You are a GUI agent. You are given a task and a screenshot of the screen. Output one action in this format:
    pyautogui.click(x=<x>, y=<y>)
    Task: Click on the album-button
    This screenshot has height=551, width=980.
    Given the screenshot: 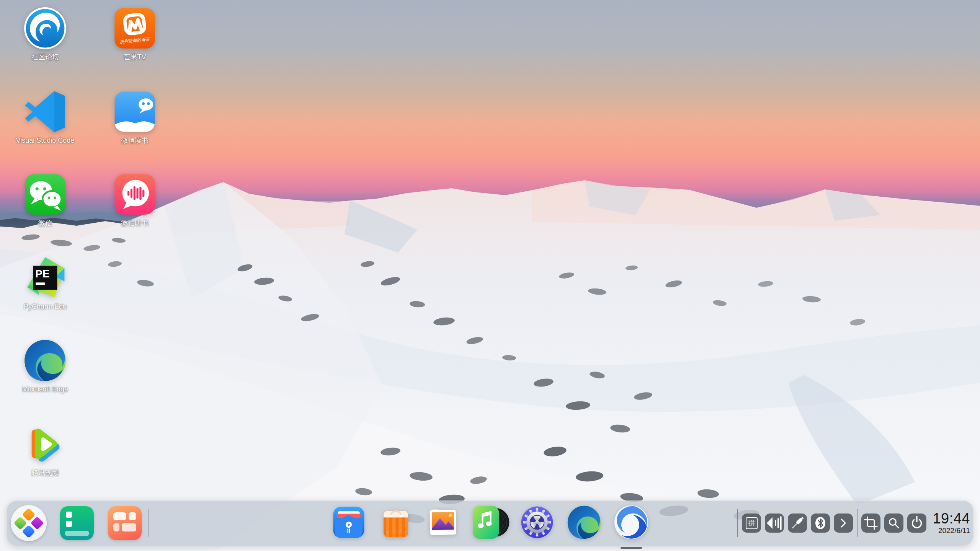 What is the action you would take?
    pyautogui.click(x=443, y=522)
    